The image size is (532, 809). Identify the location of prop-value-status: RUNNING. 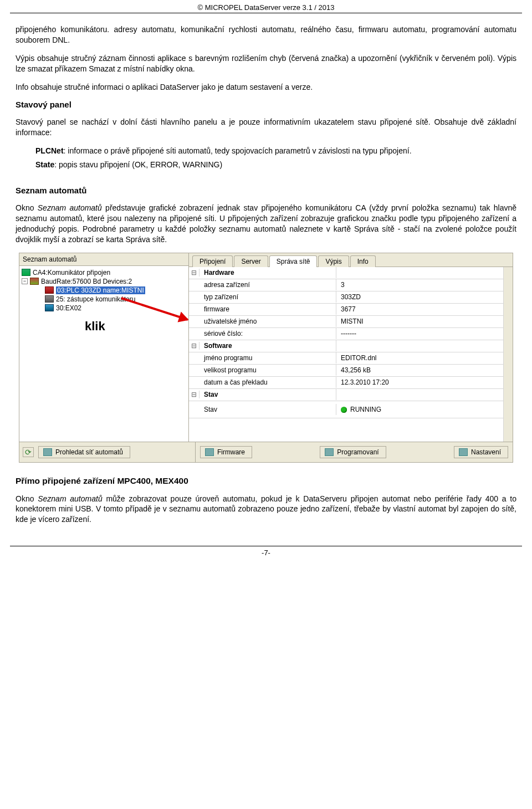
(420, 409).